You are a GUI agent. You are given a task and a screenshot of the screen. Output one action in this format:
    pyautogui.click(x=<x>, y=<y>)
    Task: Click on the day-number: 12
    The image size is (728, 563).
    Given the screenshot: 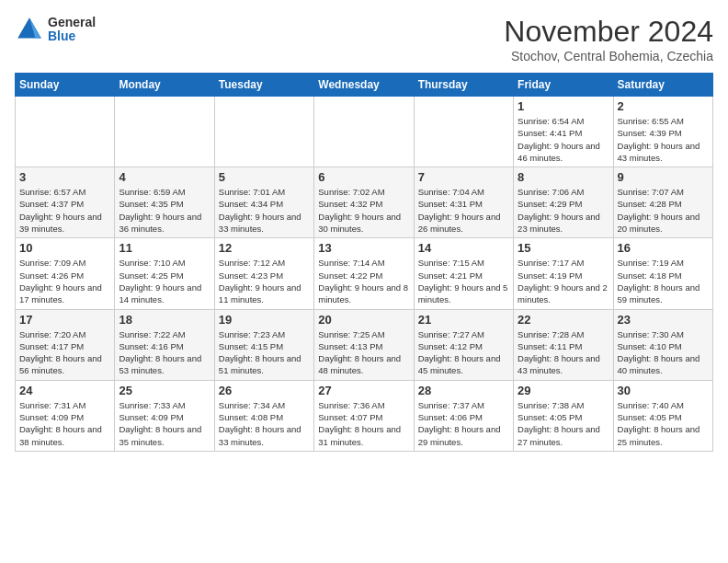 What is the action you would take?
    pyautogui.click(x=265, y=248)
    